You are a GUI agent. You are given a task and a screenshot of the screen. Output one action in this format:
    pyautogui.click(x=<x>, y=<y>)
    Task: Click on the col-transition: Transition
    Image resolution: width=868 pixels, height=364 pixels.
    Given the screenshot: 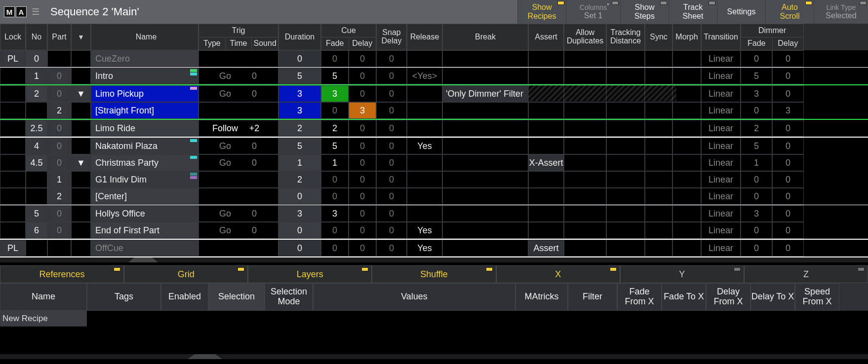 What is the action you would take?
    pyautogui.click(x=721, y=37)
    